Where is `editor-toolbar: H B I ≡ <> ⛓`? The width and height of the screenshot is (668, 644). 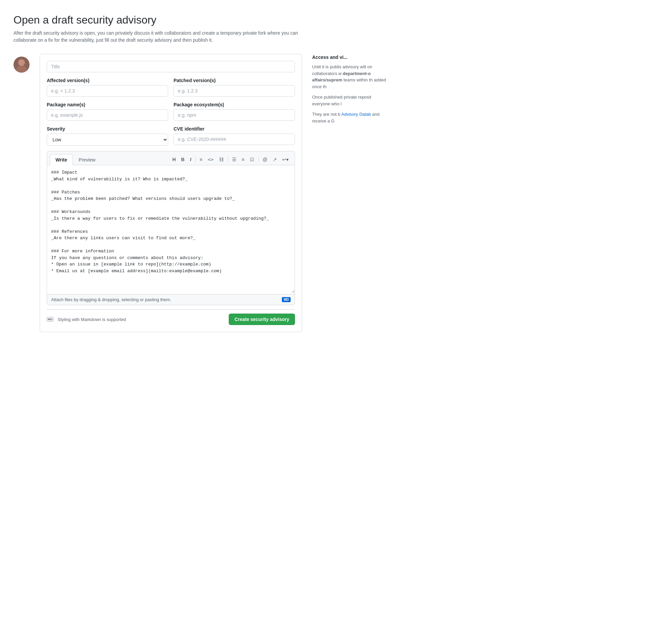
editor-toolbar: H B I ≡ <> ⛓ is located at coordinates (231, 160).